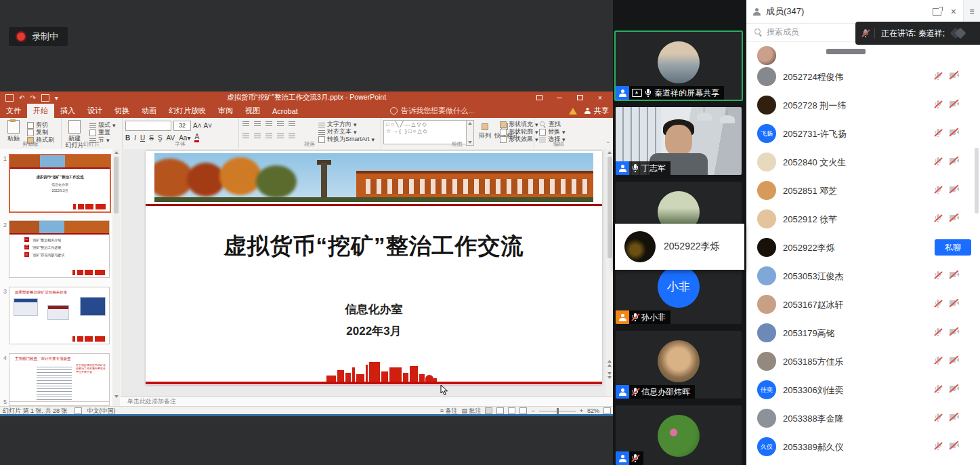 This screenshot has height=465, width=980. Describe the element at coordinates (257, 136) in the screenshot. I see `align-center-icon` at that location.